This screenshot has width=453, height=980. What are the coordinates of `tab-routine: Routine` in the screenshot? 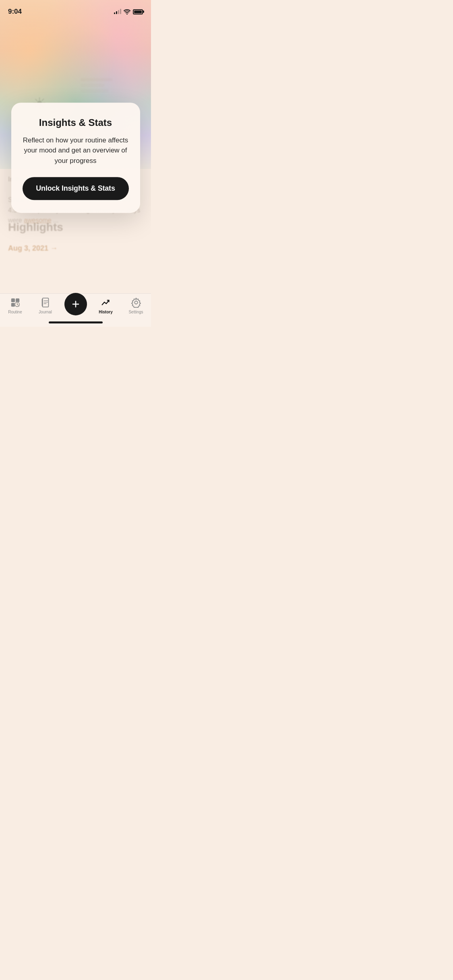 It's located at (15, 306).